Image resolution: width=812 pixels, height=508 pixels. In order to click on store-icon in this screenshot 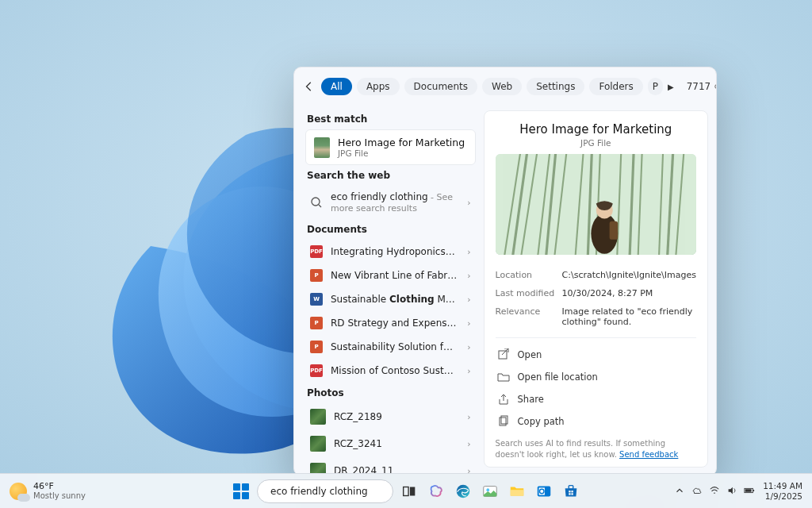, I will do `click(571, 491)`.